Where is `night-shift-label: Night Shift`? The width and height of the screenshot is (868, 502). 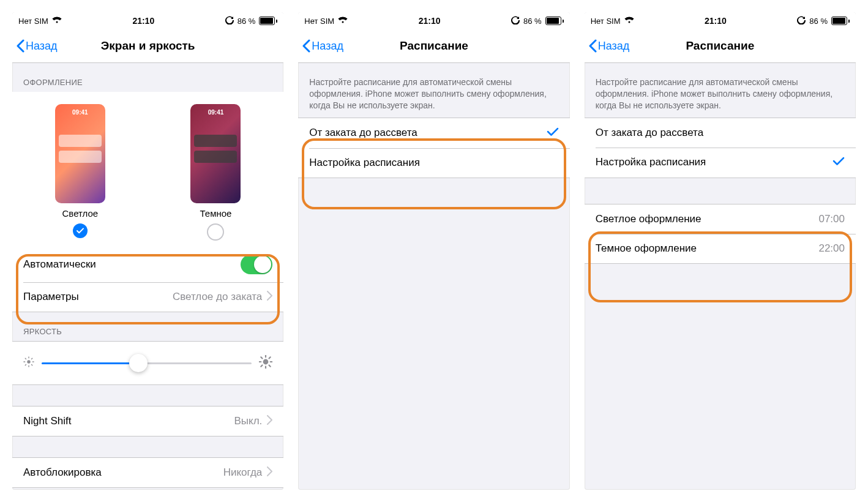 night-shift-label: Night Shift is located at coordinates (129, 421).